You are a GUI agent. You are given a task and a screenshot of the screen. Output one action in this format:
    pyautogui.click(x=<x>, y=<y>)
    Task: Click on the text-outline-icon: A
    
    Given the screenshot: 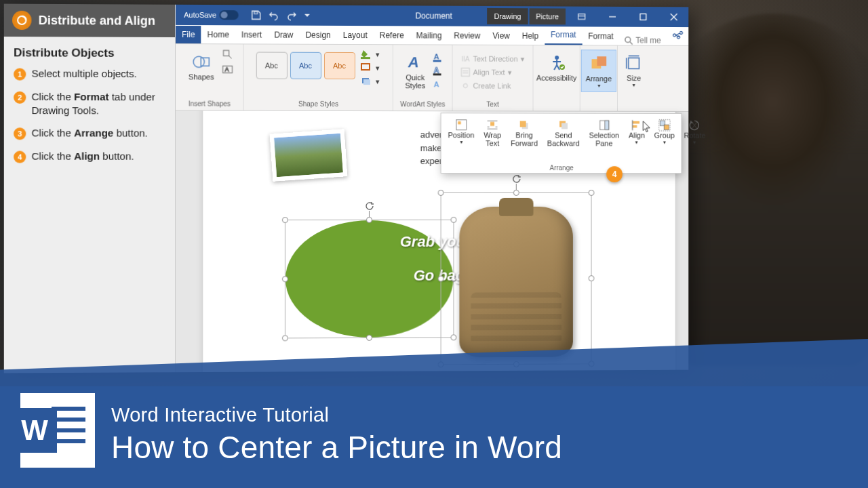 What is the action you would take?
    pyautogui.click(x=438, y=70)
    